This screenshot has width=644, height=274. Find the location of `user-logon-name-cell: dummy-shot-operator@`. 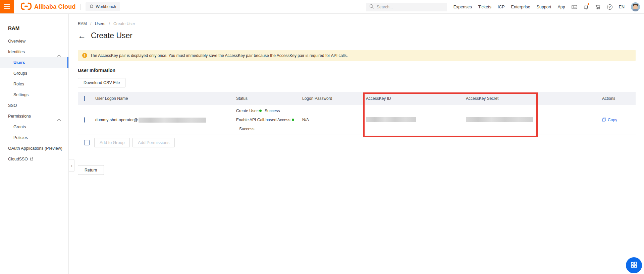

user-logon-name-cell: dummy-shot-operator@ is located at coordinates (166, 120).